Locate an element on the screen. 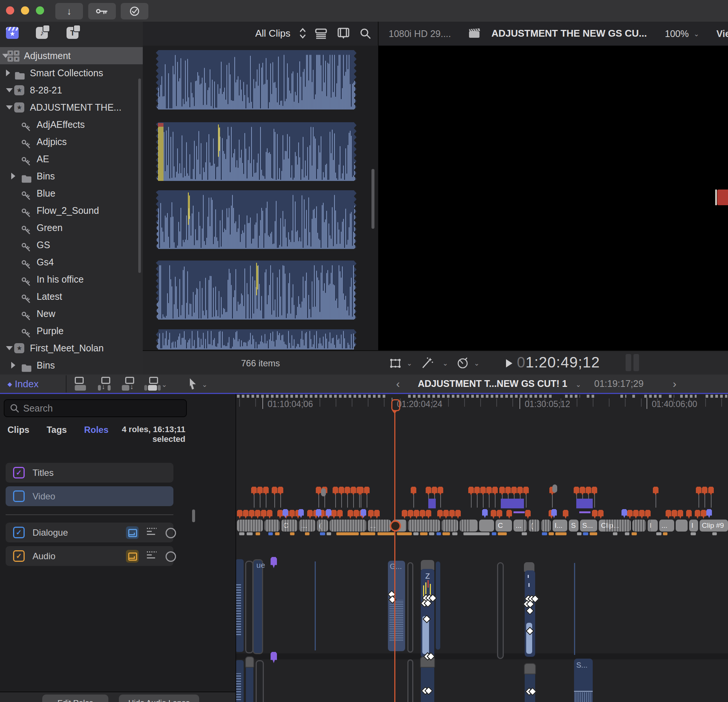 This screenshot has height=702, width=728. playhead-pin is located at coordinates (396, 405).